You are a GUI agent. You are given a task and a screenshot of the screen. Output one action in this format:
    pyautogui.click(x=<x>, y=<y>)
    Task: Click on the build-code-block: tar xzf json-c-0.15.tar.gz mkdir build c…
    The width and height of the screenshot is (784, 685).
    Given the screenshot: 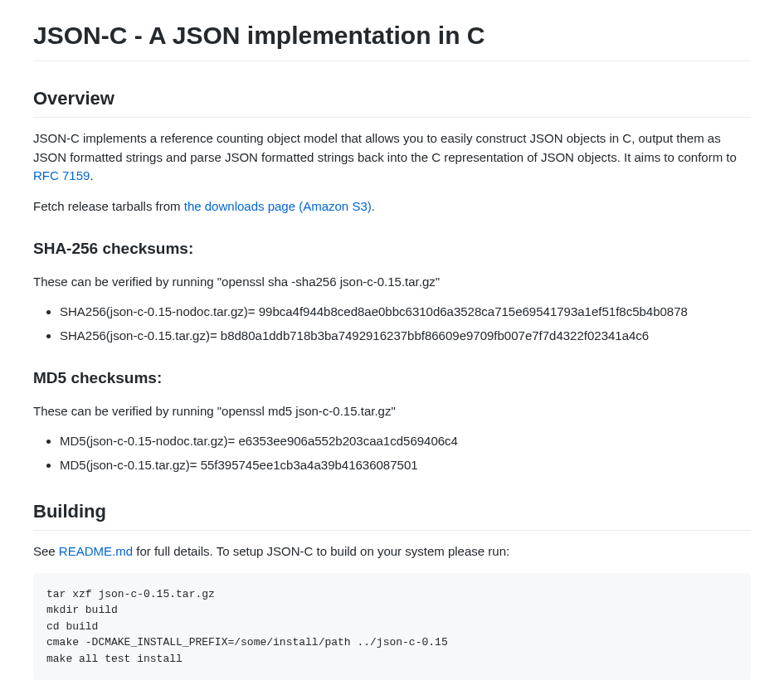 What is the action you would take?
    pyautogui.click(x=392, y=627)
    